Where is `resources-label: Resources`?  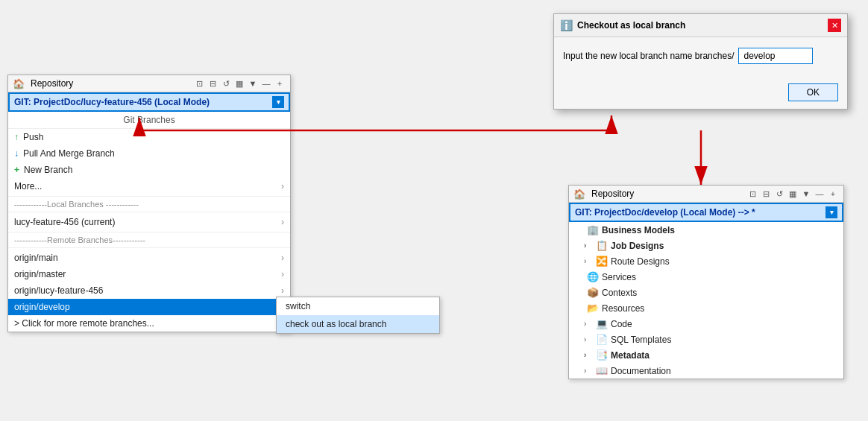
resources-label: Resources is located at coordinates (623, 308).